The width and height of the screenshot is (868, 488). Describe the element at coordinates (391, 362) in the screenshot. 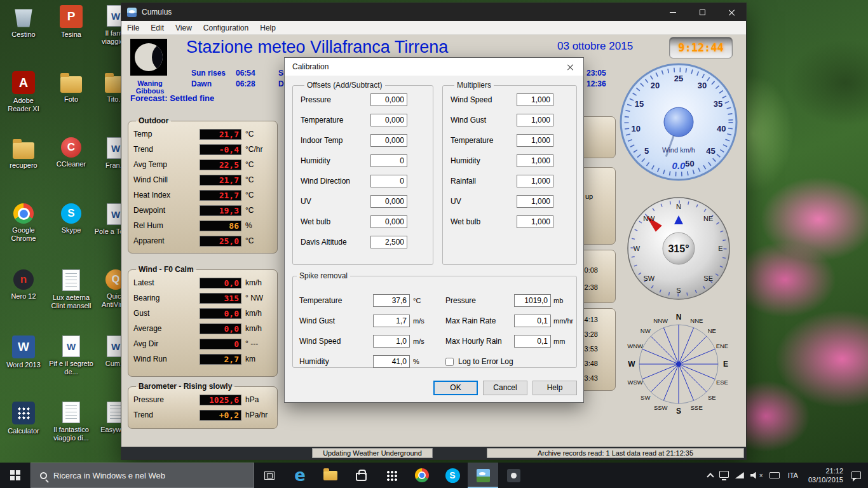

I see `spike-humidity-input` at that location.